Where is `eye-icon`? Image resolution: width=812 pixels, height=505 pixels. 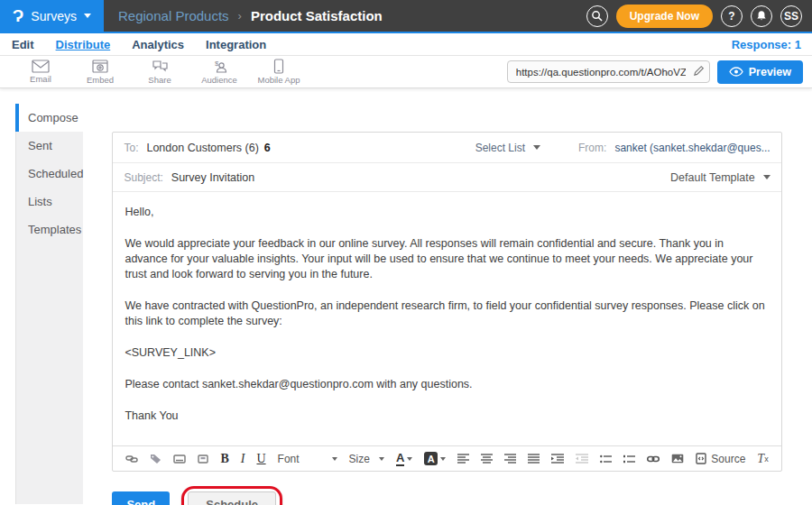
eye-icon is located at coordinates (736, 72).